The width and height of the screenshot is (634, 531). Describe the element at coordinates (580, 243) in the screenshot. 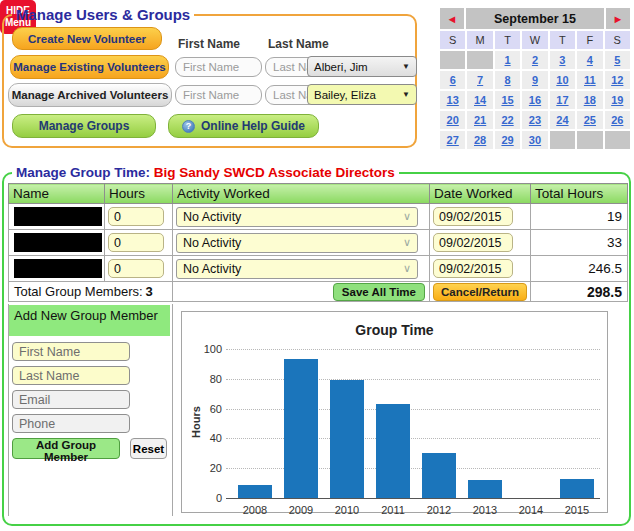

I see `row-total-hours: 33` at that location.